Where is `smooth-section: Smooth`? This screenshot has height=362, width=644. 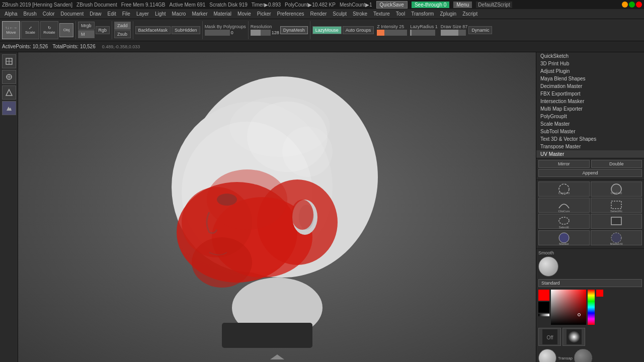
smooth-section: Smooth is located at coordinates (590, 263).